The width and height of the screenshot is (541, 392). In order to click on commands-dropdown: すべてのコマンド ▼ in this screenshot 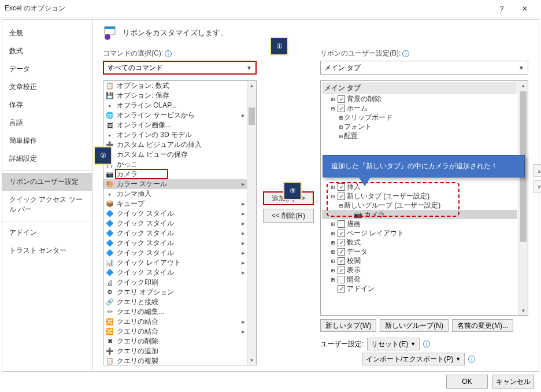, I will do `click(180, 68)`.